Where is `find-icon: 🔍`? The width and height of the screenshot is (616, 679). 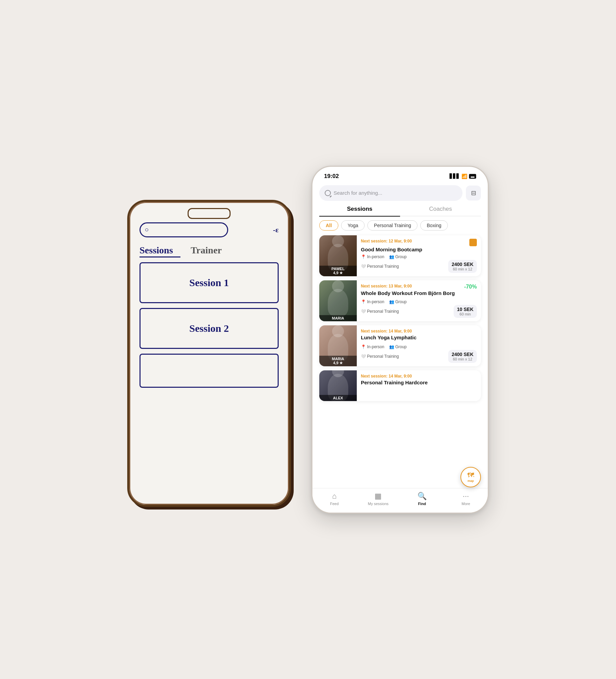 find-icon: 🔍 is located at coordinates (422, 496).